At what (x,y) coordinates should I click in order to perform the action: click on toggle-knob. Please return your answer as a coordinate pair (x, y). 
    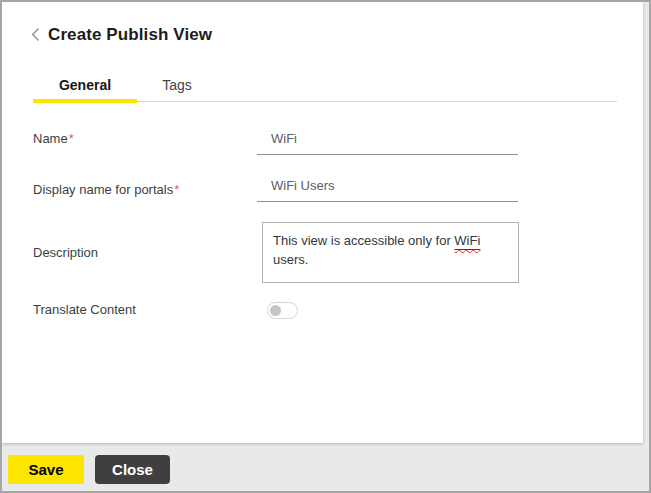
    Looking at the image, I should click on (276, 310).